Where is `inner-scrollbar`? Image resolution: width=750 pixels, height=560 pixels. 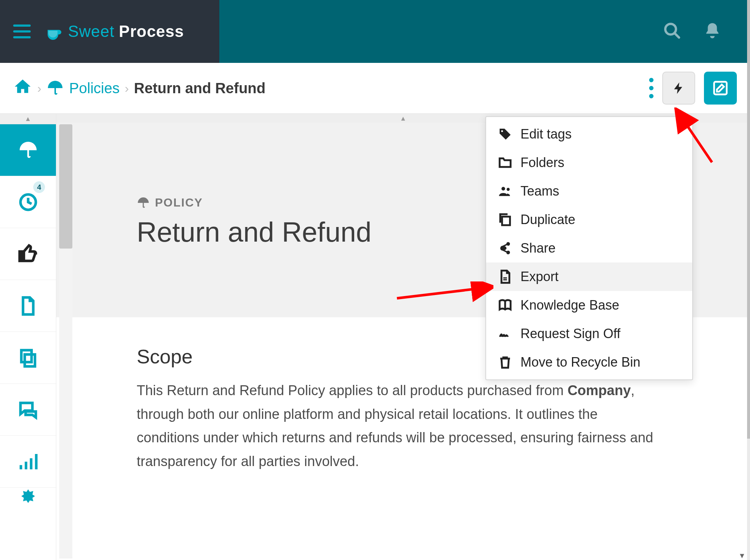
inner-scrollbar is located at coordinates (66, 341).